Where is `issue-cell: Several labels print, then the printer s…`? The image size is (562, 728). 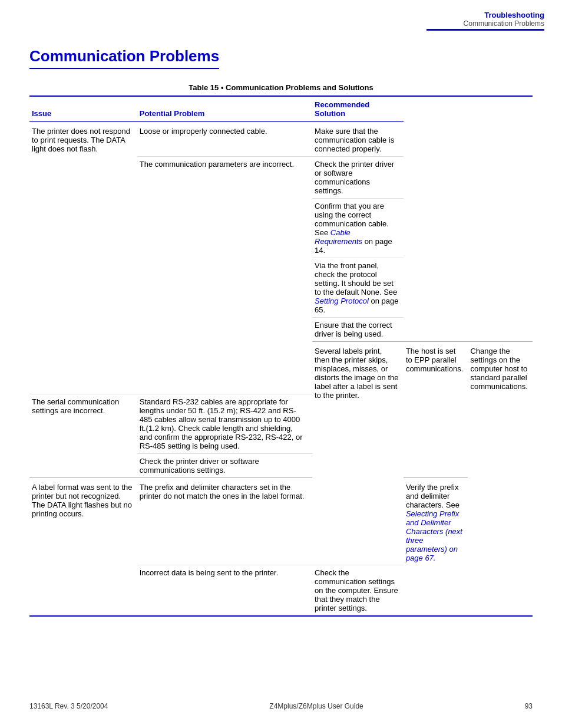 issue-cell: Several labels print, then the printer s… is located at coordinates (358, 454).